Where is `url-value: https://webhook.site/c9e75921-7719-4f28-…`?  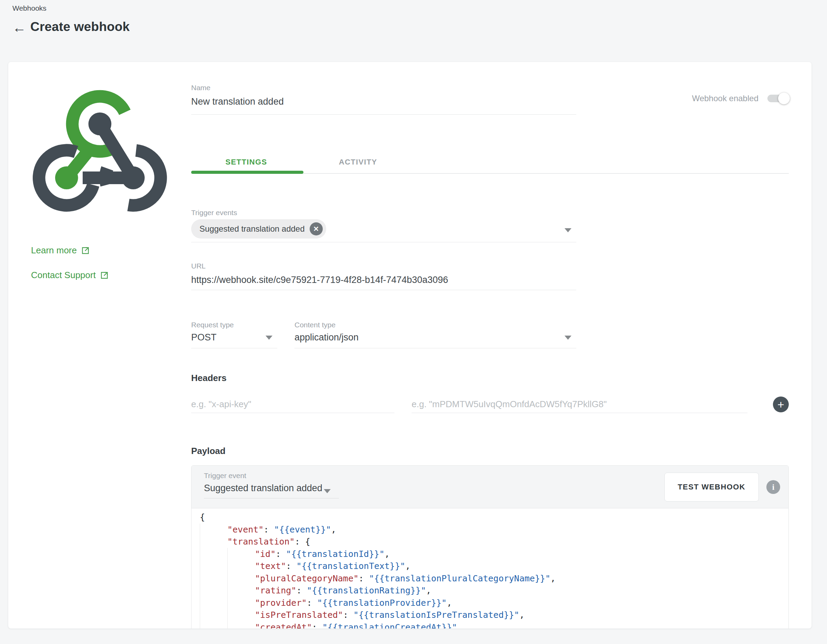
url-value: https://webhook.site/c9e75921-7719-4f28-… is located at coordinates (384, 280).